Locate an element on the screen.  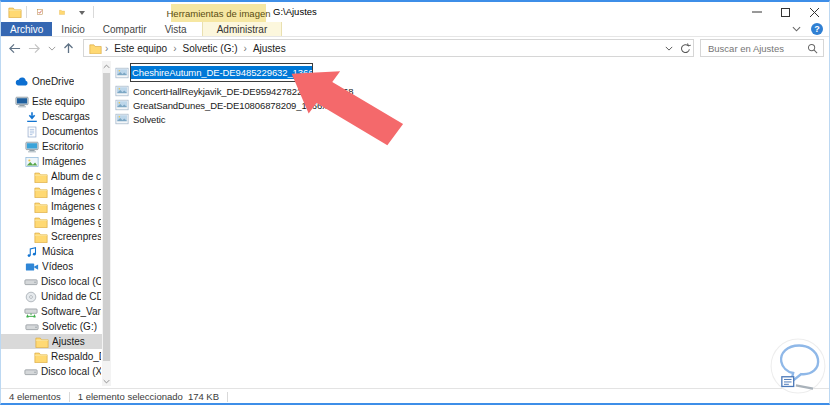
sidebar-item: Solvetic (G:) is located at coordinates (56, 326).